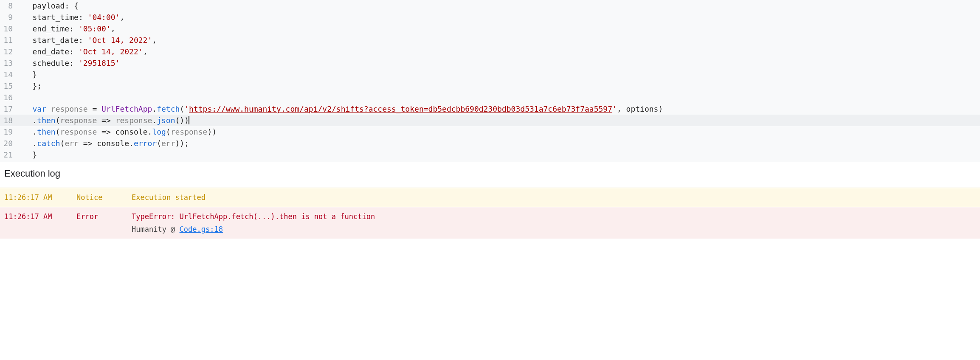 This screenshot has height=360, width=980. Describe the element at coordinates (9, 98) in the screenshot. I see `line-number: 16` at that location.